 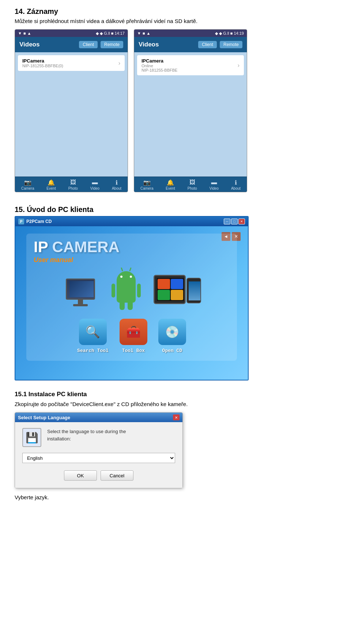 What do you see at coordinates (147, 189) in the screenshot?
I see `phone2-tab-camera-label: Camera` at bounding box center [147, 189].